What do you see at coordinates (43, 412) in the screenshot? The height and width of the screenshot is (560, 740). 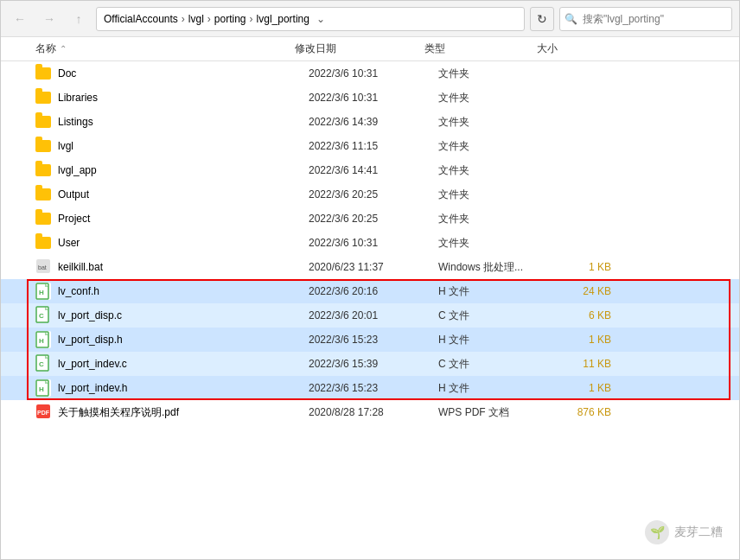 I see `pdf-icon: PDF` at bounding box center [43, 412].